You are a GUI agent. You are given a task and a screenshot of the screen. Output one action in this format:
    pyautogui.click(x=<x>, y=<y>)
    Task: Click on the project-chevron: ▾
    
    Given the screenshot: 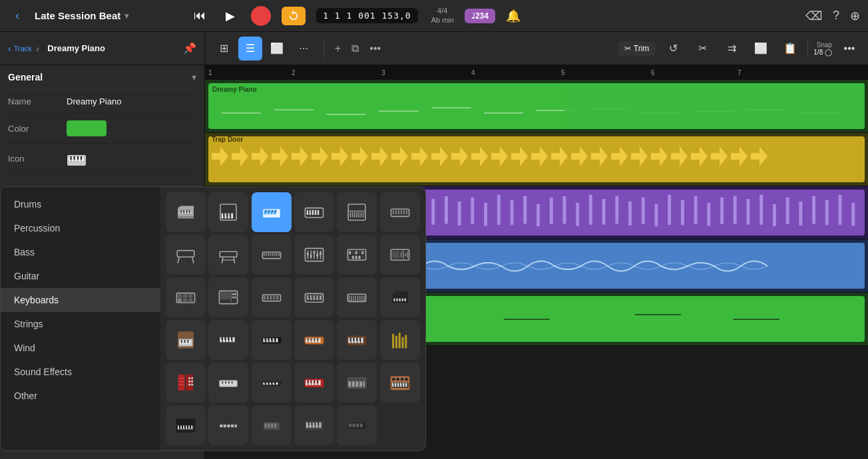 What is the action you would take?
    pyautogui.click(x=126, y=16)
    